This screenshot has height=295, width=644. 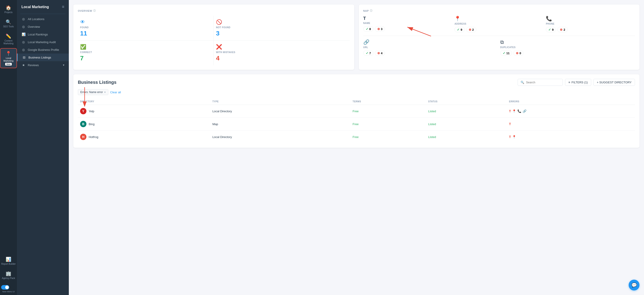 I want to click on edit-icon: ✏️, so click(x=8, y=36).